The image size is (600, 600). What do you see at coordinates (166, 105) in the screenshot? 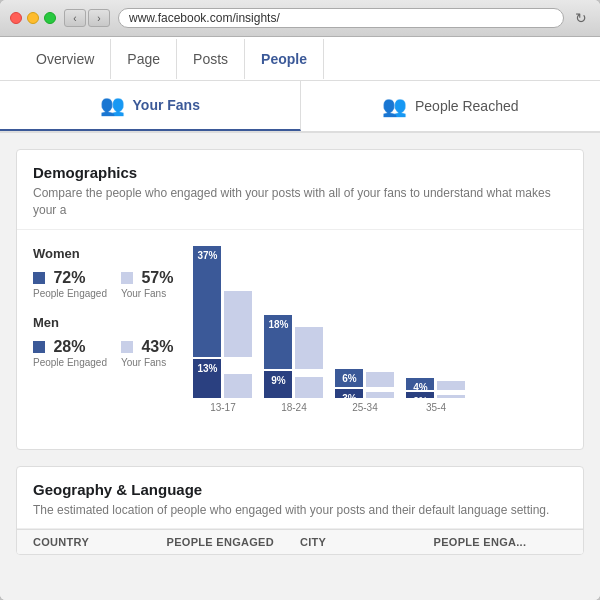
I see `your-fans-label: Your Fans` at bounding box center [166, 105].